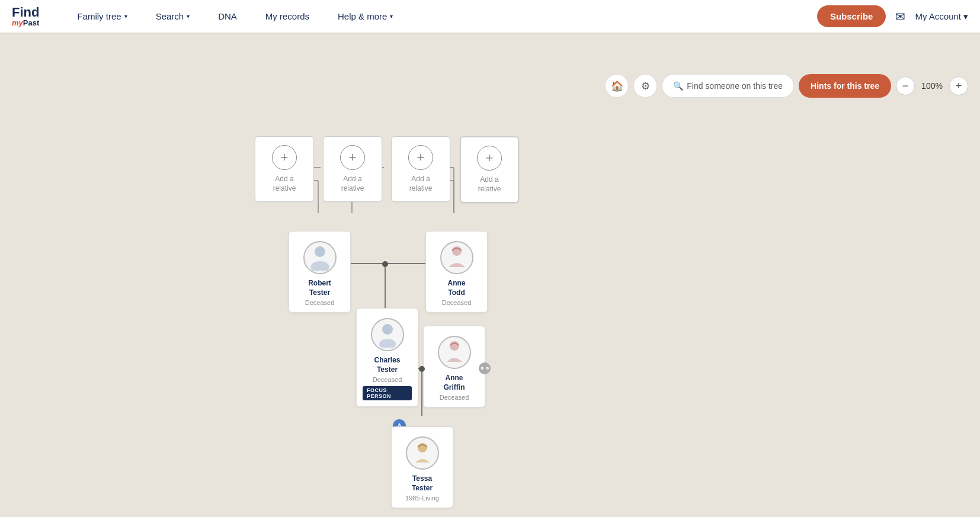 The image size is (980, 517). Describe the element at coordinates (845, 86) in the screenshot. I see `hints-button: Hints for this tree` at that location.